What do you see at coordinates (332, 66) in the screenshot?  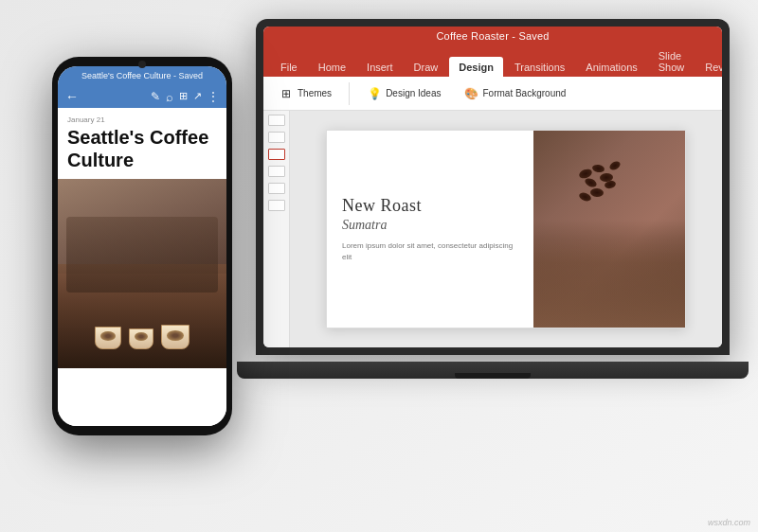 I see `tab-home: Home` at bounding box center [332, 66].